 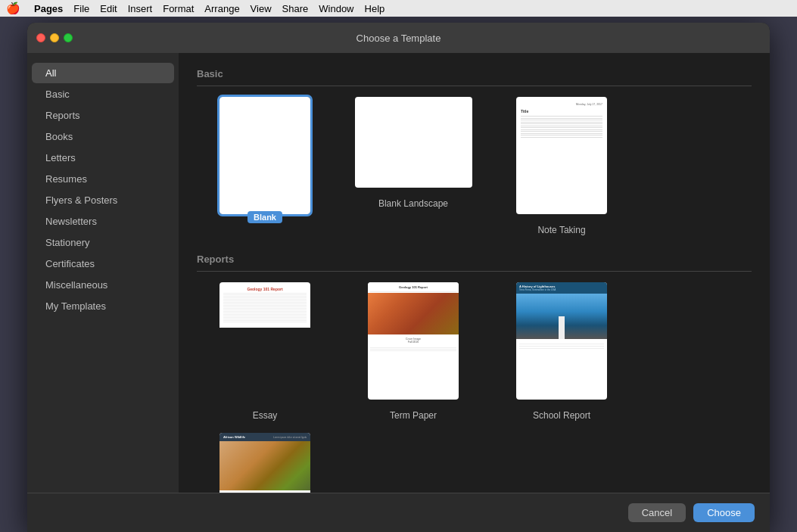 What do you see at coordinates (413, 142) in the screenshot?
I see `template-blank-landscape-thumb` at bounding box center [413, 142].